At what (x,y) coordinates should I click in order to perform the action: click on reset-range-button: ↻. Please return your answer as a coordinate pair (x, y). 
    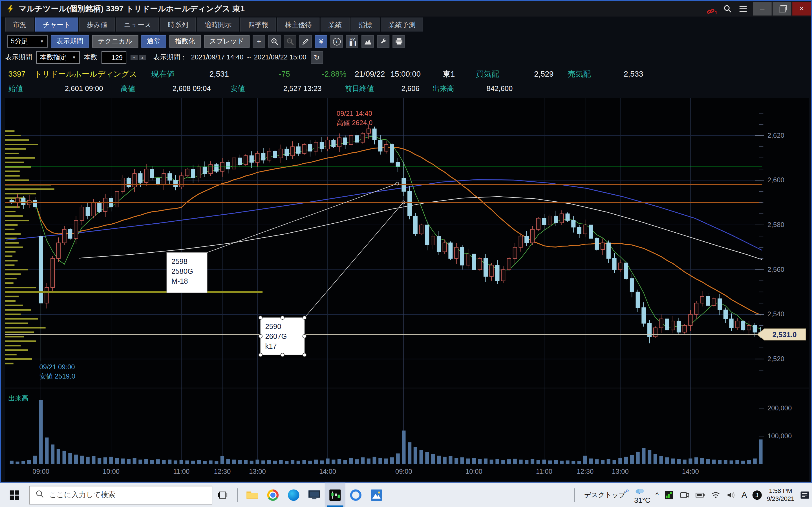
    Looking at the image, I should click on (317, 58).